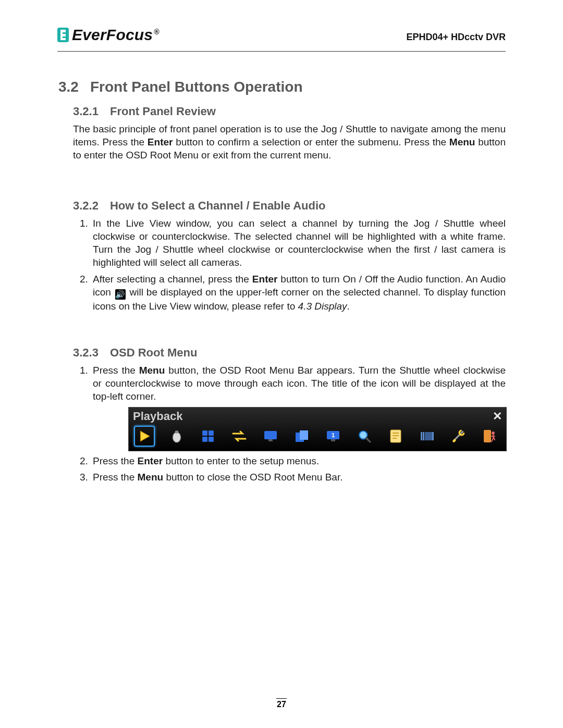 This screenshot has height=728, width=563. Describe the element at coordinates (289, 206) in the screenshot. I see `heading-3-2-2: 3.2.2How to Select a Channel / Enable Au…` at that location.